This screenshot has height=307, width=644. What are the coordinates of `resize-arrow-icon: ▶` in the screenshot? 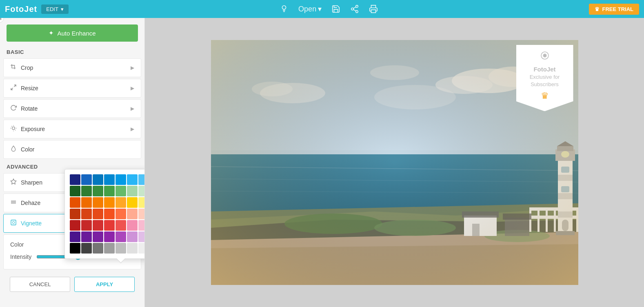 It's located at (132, 88).